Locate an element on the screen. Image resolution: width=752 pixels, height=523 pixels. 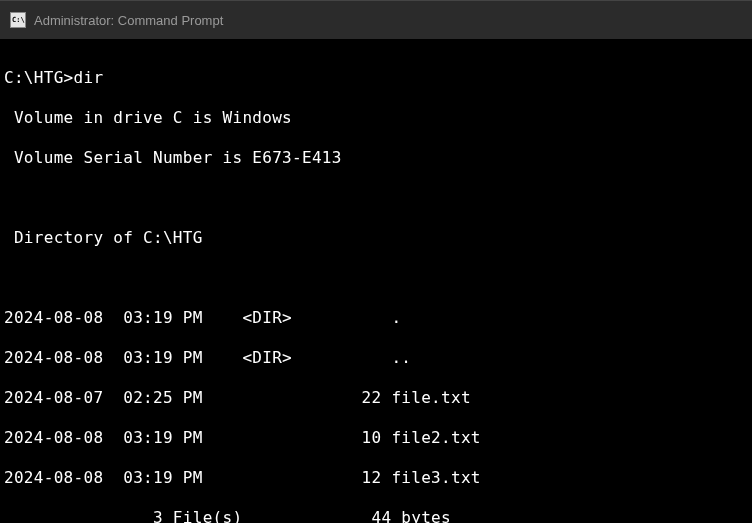
dir-entry: 2024-08-08 03:19 PM 10 file2.txt is located at coordinates (376, 438).